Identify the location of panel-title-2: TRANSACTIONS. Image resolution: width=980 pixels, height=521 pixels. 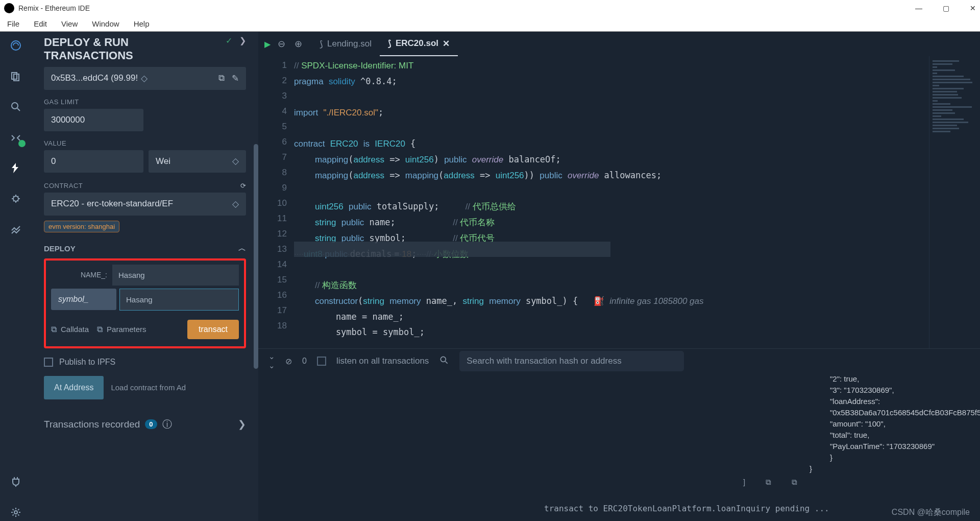
(89, 56).